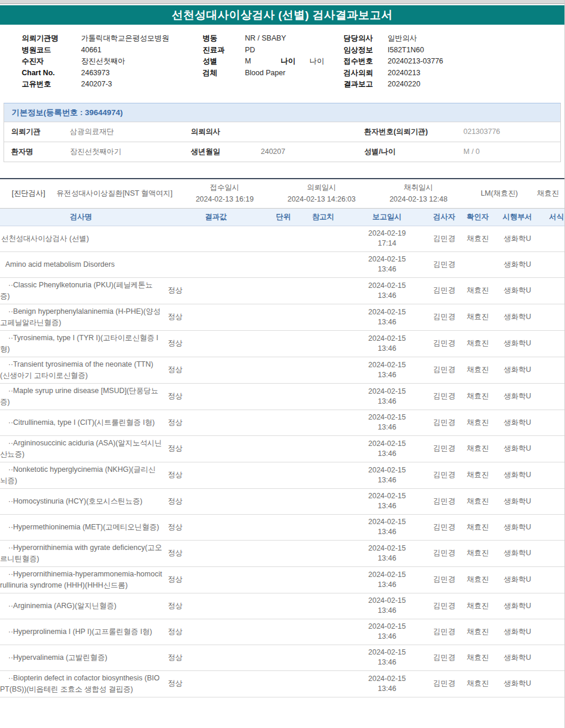 This screenshot has width=565, height=728. I want to click on basic-label-1: 의뢰기관, so click(41, 132).